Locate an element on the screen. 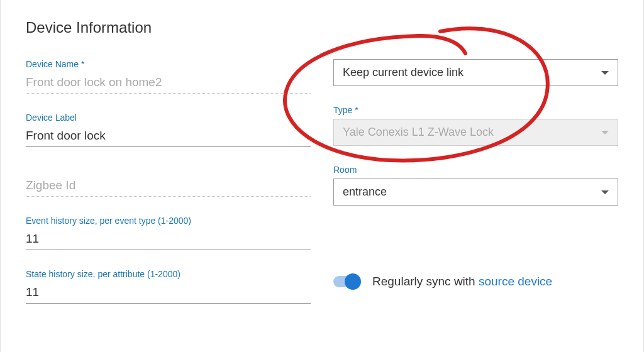 The height and width of the screenshot is (352, 644). device-name-input is located at coordinates (169, 83).